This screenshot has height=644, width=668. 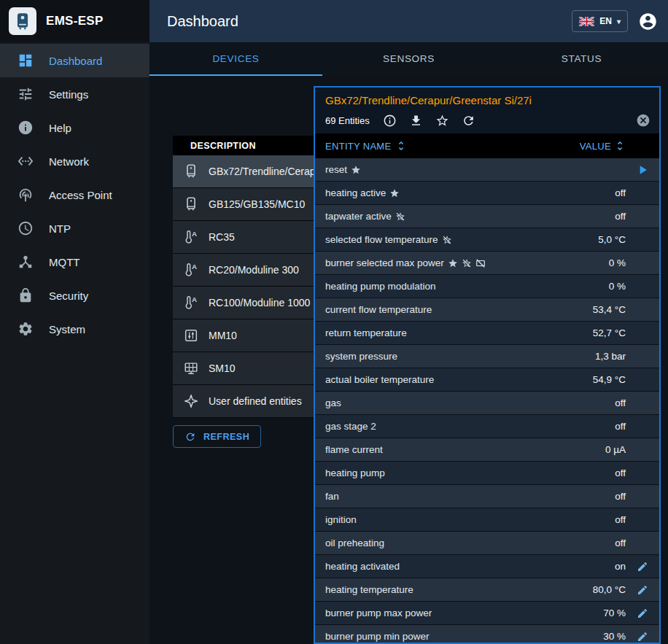 I want to click on entity-row: gas off, so click(x=487, y=403).